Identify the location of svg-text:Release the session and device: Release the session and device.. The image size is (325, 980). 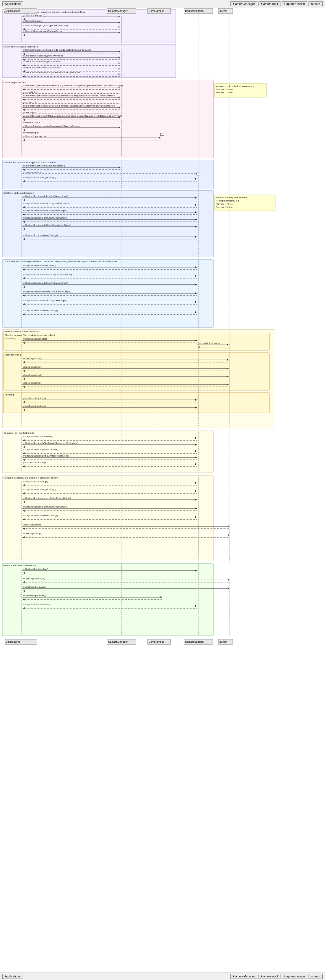
(20, 565).